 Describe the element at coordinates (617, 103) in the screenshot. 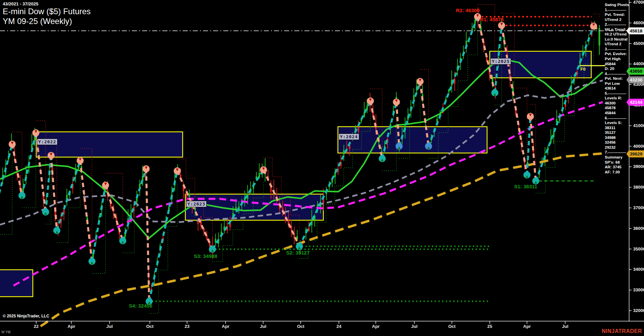

I see `panel-line: 46300` at that location.